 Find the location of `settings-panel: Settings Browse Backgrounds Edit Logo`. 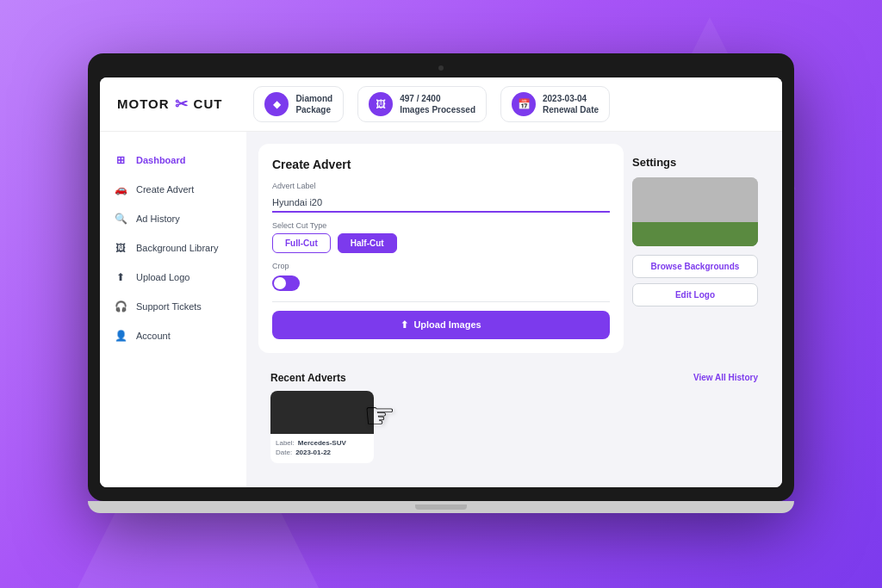

settings-panel: Settings Browse Backgrounds Edit Logo is located at coordinates (701, 253).